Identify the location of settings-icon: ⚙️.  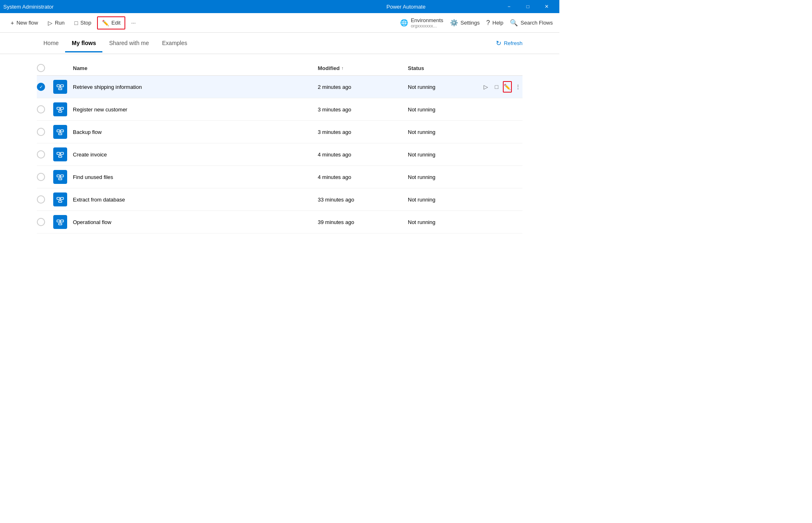
(454, 23).